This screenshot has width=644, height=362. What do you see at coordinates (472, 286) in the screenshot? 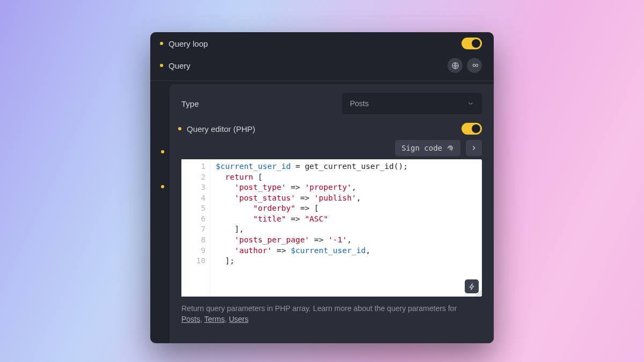
I see `lightning-icon` at bounding box center [472, 286].